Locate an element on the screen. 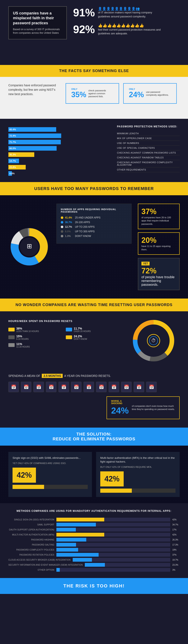 The height and width of the screenshot is (644, 188). method-pct: 19% is located at coordinates (176, 550).